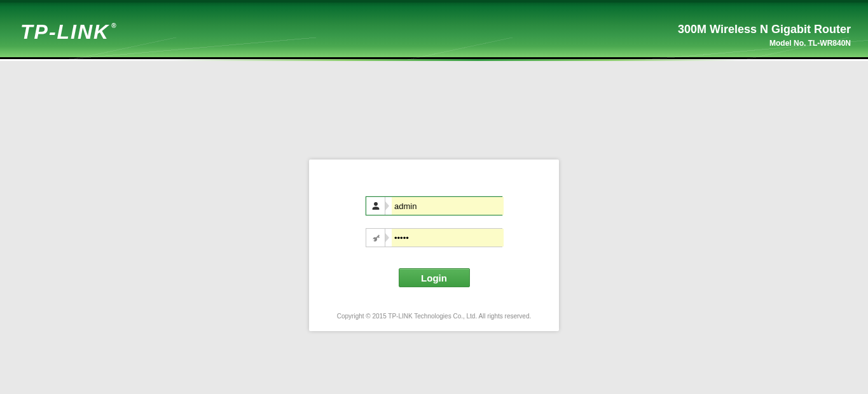  Describe the element at coordinates (764, 36) in the screenshot. I see `product-info: 300M Wireless N Gigabit Router Model No.…` at that location.